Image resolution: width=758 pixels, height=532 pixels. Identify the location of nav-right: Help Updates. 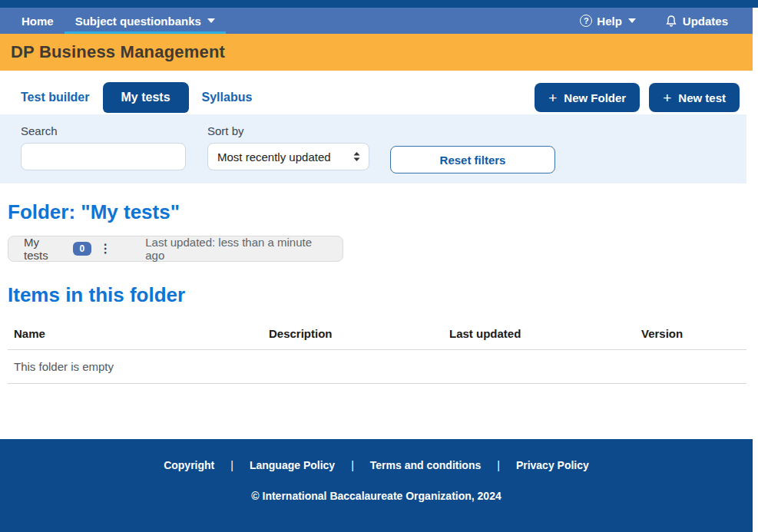
(662, 21).